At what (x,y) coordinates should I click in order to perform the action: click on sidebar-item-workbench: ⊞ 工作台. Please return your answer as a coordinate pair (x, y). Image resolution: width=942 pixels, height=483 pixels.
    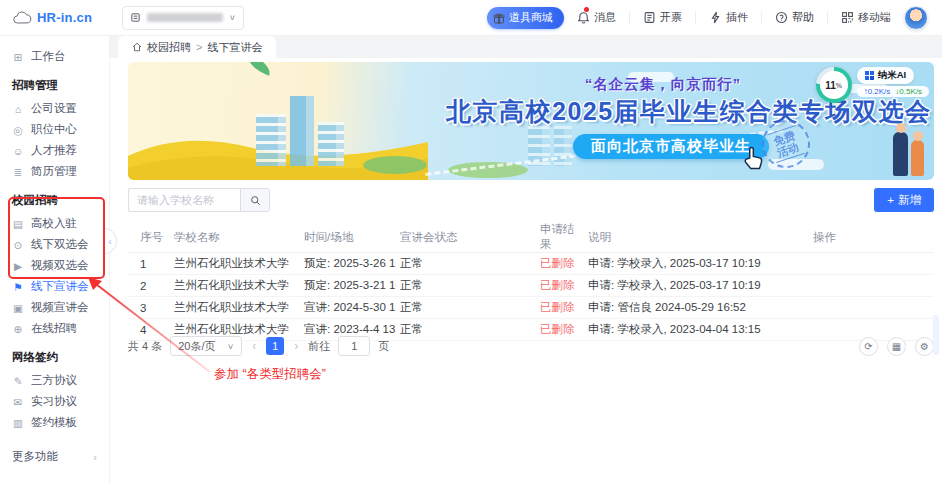
    Looking at the image, I should click on (54, 56).